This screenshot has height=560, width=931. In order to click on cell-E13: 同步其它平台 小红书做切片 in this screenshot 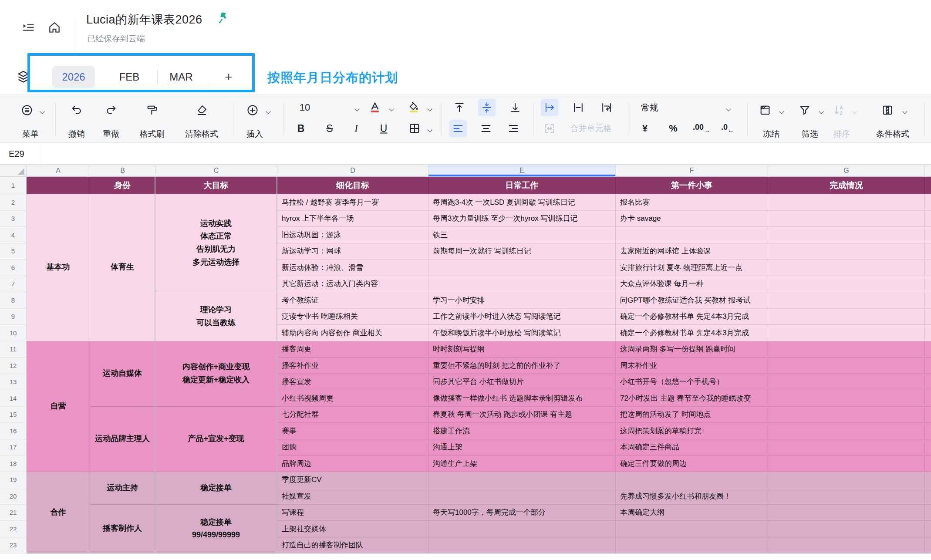, I will do `click(522, 382)`.